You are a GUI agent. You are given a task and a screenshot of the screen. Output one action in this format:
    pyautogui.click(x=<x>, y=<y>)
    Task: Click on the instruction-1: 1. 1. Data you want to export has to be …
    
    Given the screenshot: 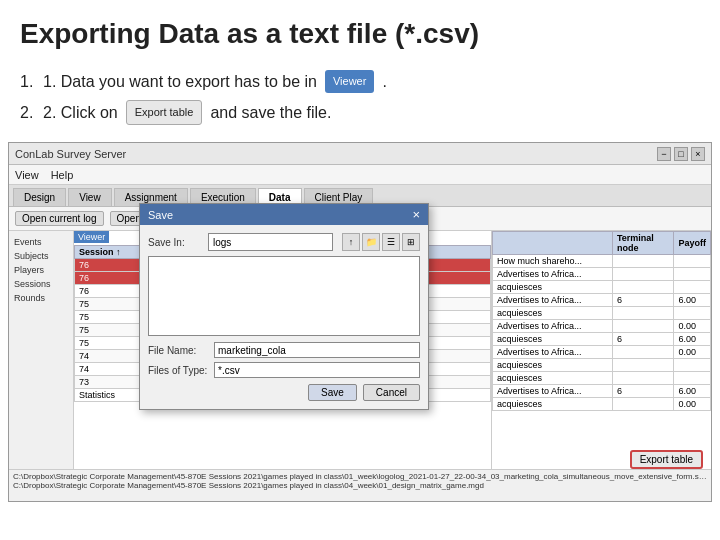 What is the action you would take?
    pyautogui.click(x=360, y=82)
    